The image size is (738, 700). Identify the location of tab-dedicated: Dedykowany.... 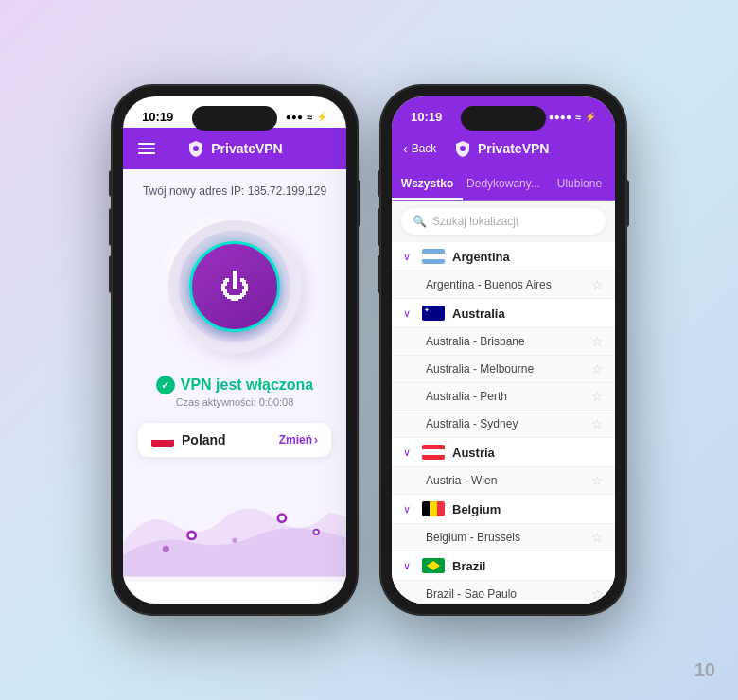
(503, 184).